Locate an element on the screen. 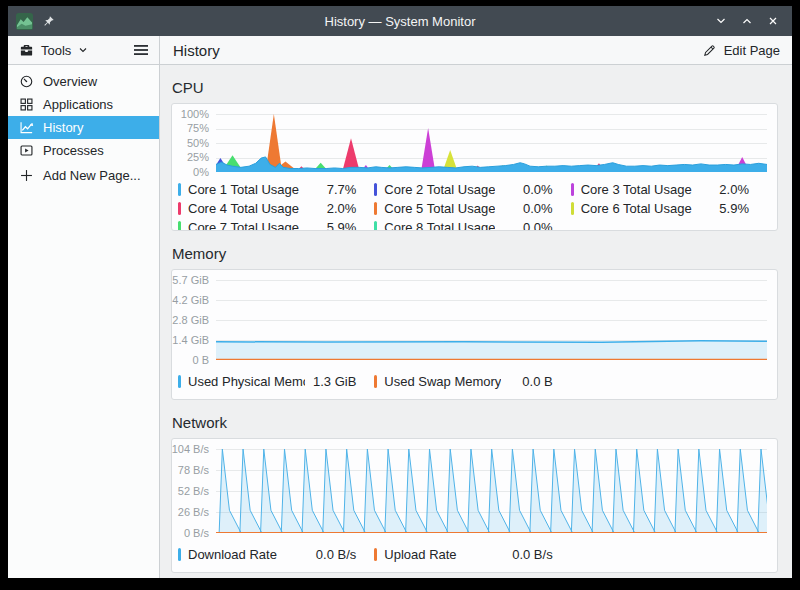  series-label: Used Physical Memory is located at coordinates (246, 382).